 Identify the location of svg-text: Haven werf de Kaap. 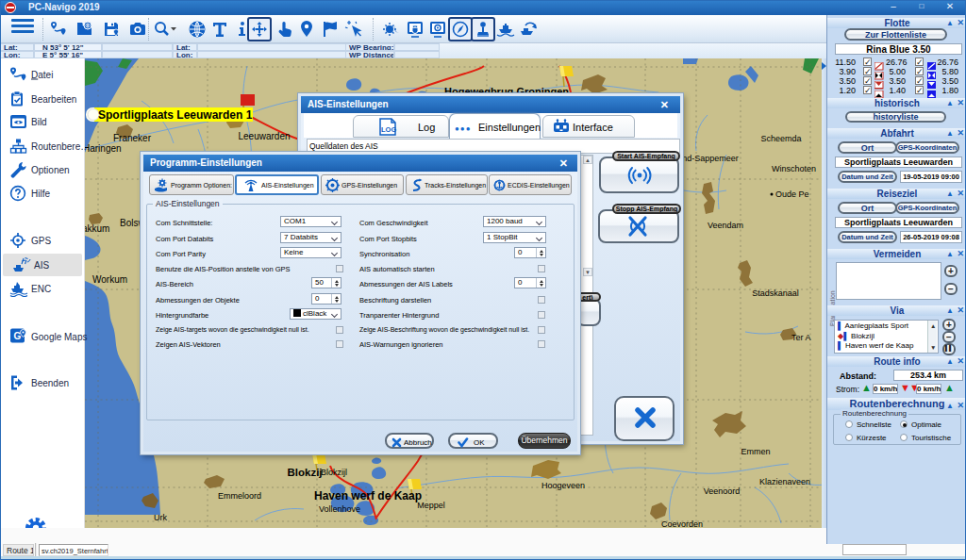
(368, 496).